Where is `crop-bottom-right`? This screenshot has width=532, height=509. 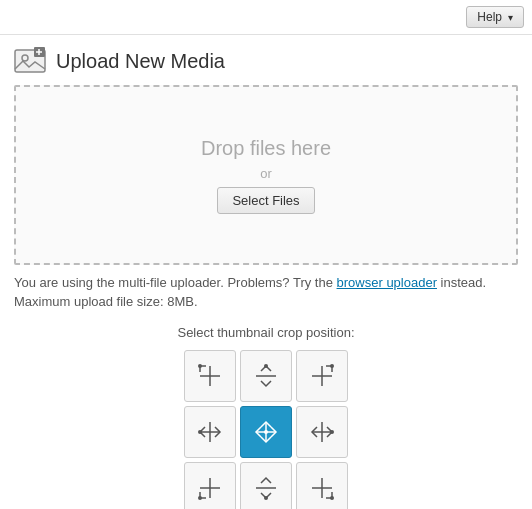
crop-bottom-right is located at coordinates (322, 486).